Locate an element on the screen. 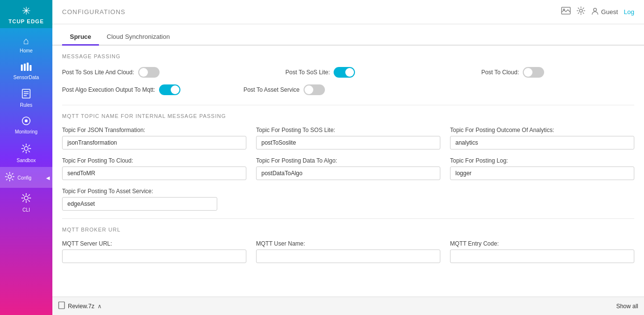 The height and width of the screenshot is (315, 644). input-posting-algo: Topic For Posting Data To Algo: is located at coordinates (348, 169).